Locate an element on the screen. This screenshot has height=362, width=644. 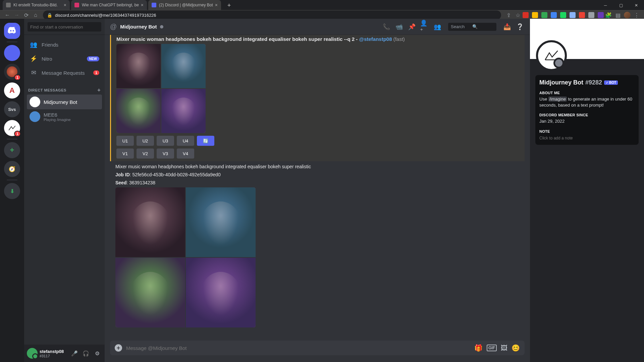
pin-button: 📌 is located at coordinates (412, 27).